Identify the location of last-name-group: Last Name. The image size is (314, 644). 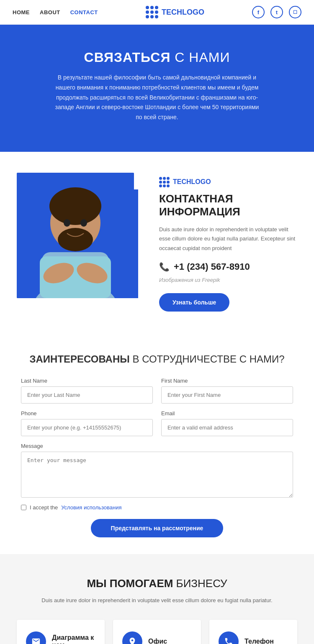
(87, 391).